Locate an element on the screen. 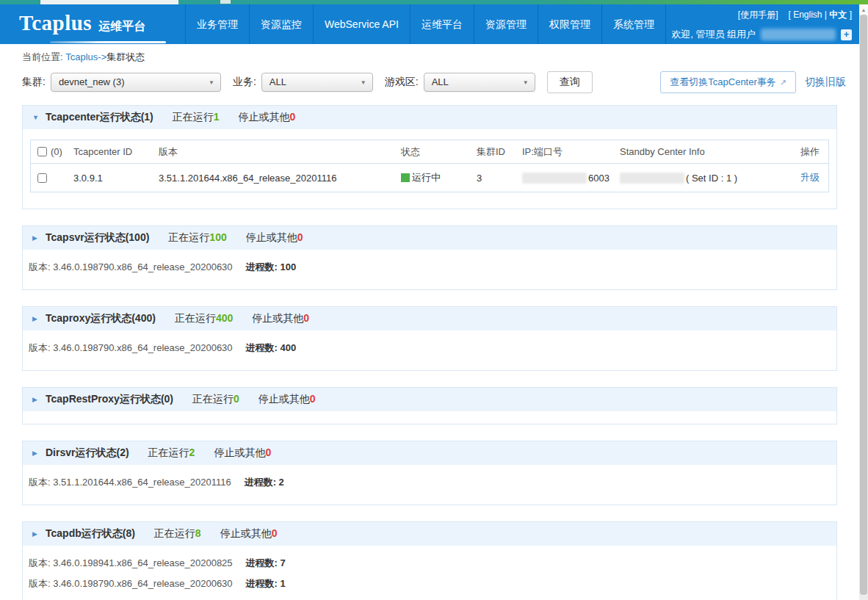 The height and width of the screenshot is (600, 868). logo-text: Tcaplus is located at coordinates (56, 23).